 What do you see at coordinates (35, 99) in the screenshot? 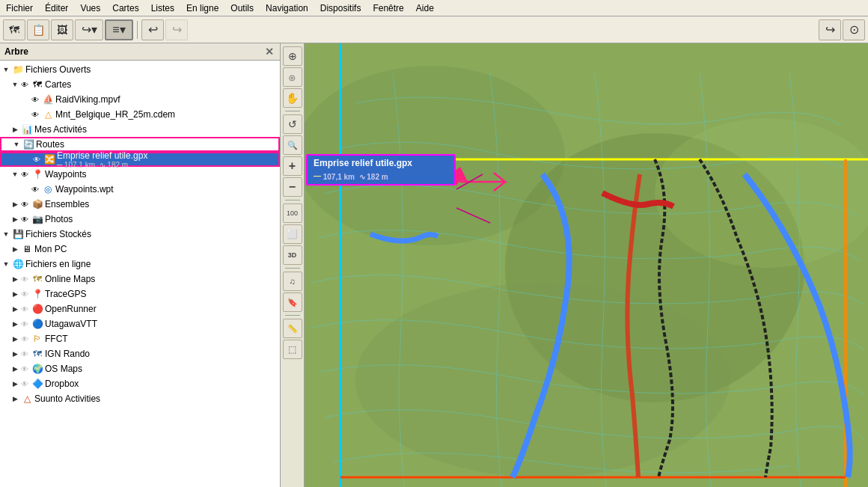
I see `eye-raidviking: 👁` at bounding box center [35, 99].